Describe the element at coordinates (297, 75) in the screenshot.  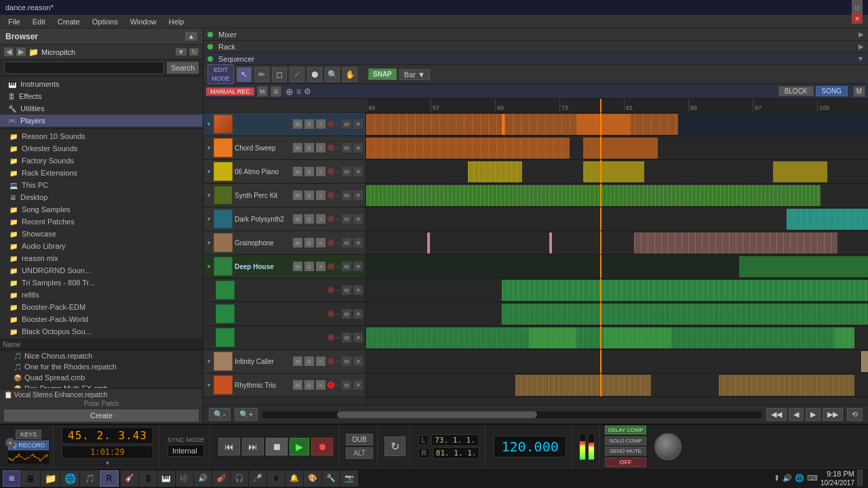
I see `line-tool: ⟋` at that location.